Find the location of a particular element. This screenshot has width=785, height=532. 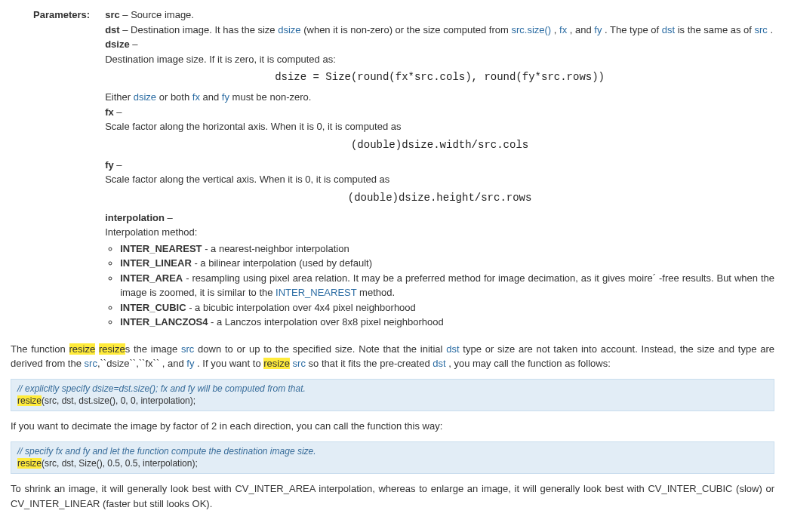

param-extra: Either dsize or both fx and fy must be n… is located at coordinates (439, 97).